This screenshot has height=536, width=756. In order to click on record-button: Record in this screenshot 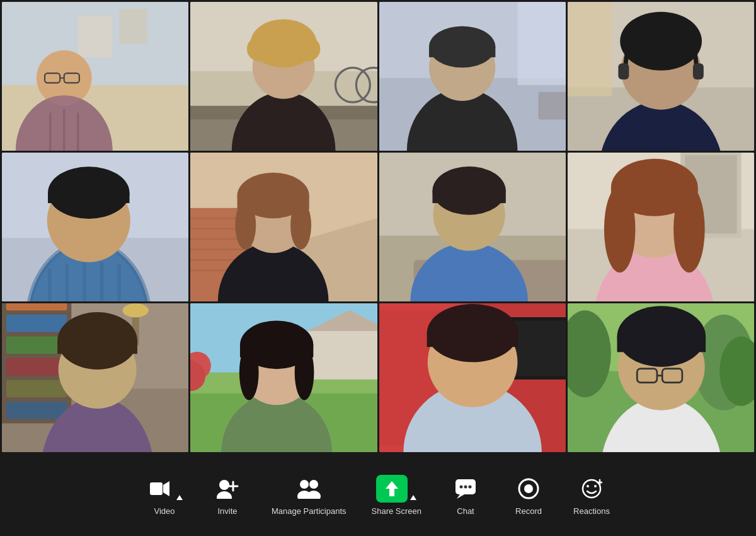, I will do `click(529, 496)`.